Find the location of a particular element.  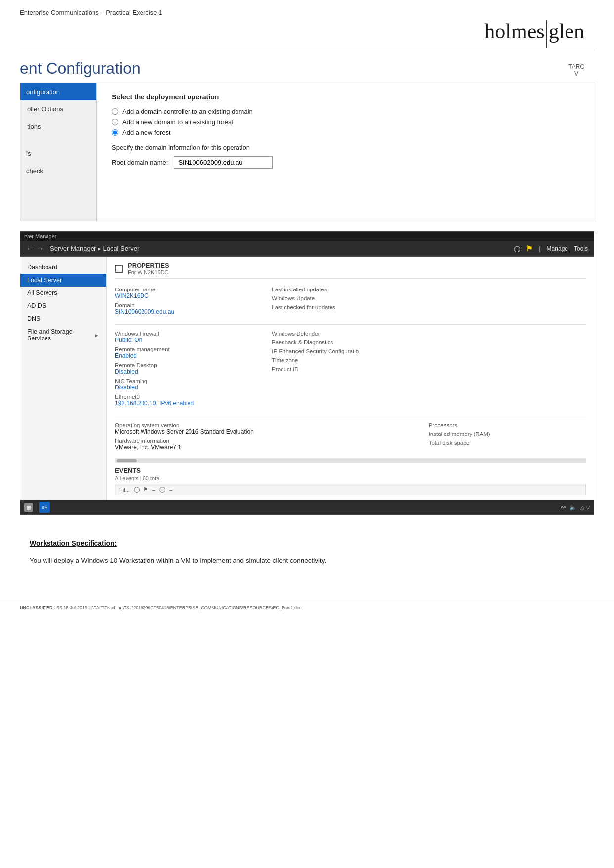

events-dash: – is located at coordinates (154, 490).